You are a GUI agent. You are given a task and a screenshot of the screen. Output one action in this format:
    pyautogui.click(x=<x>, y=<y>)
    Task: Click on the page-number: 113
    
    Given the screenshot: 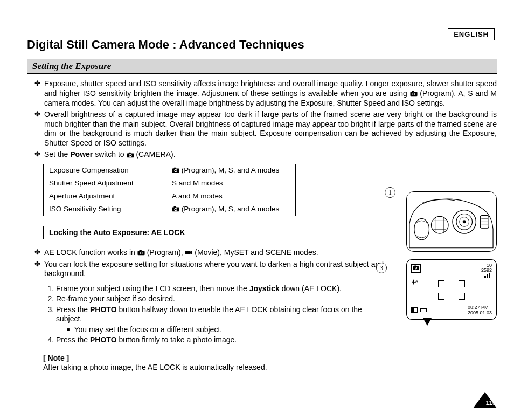 What is the action you would take?
    pyautogui.click(x=491, y=403)
    